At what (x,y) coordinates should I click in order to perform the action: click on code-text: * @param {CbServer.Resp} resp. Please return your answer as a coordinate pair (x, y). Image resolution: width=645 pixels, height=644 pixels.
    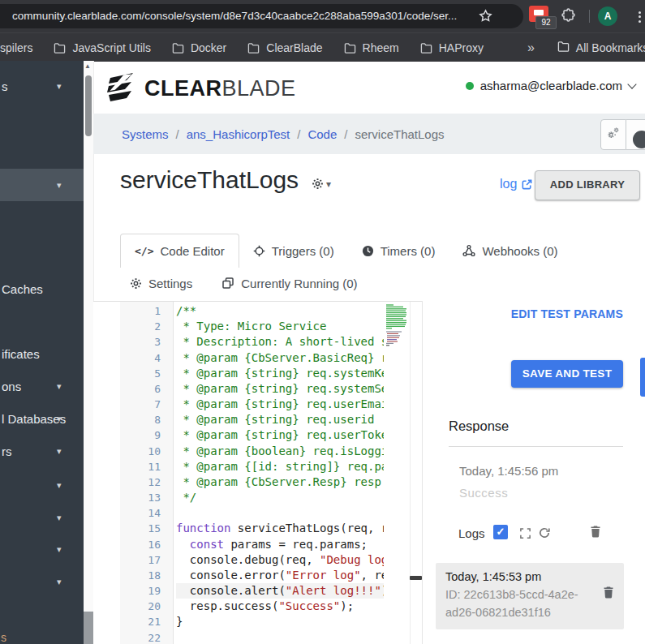
    Looking at the image, I should click on (280, 482).